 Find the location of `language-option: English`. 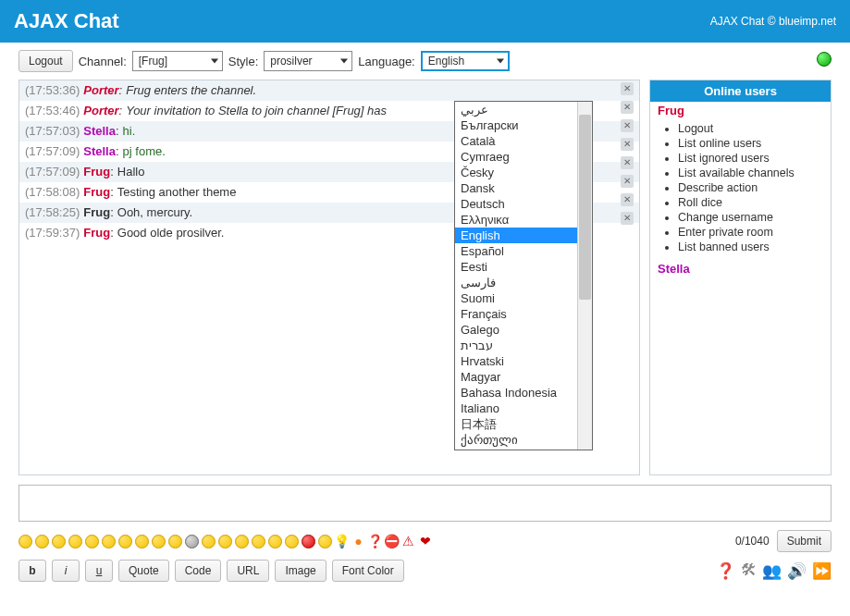

language-option: English is located at coordinates (516, 235).